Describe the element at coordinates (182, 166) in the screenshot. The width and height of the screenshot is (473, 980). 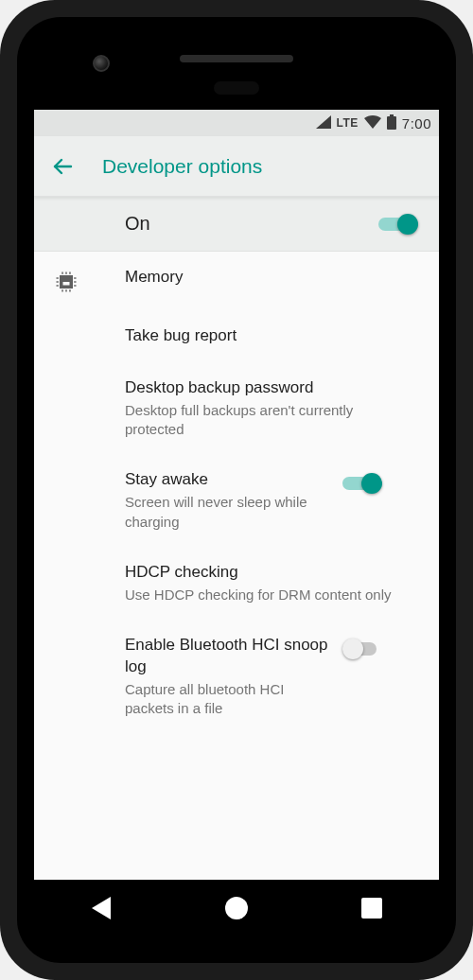
I see `page-title: Developer options` at that location.